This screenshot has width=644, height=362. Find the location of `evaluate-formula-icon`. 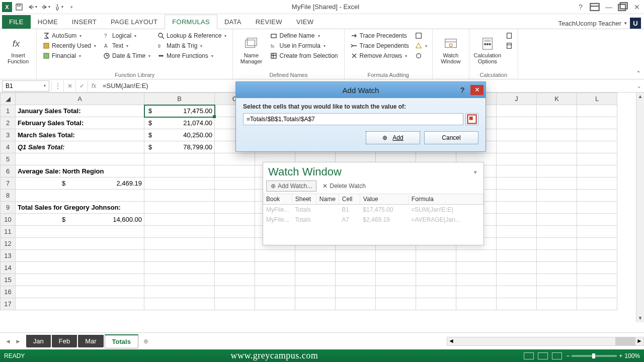

evaluate-formula-icon is located at coordinates (421, 56).